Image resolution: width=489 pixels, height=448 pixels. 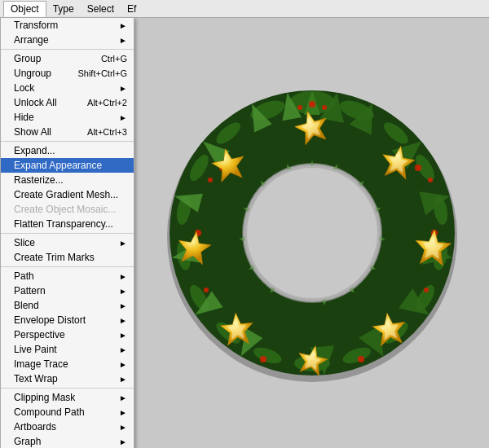 I want to click on menu-item-label: Slice, so click(x=24, y=243).